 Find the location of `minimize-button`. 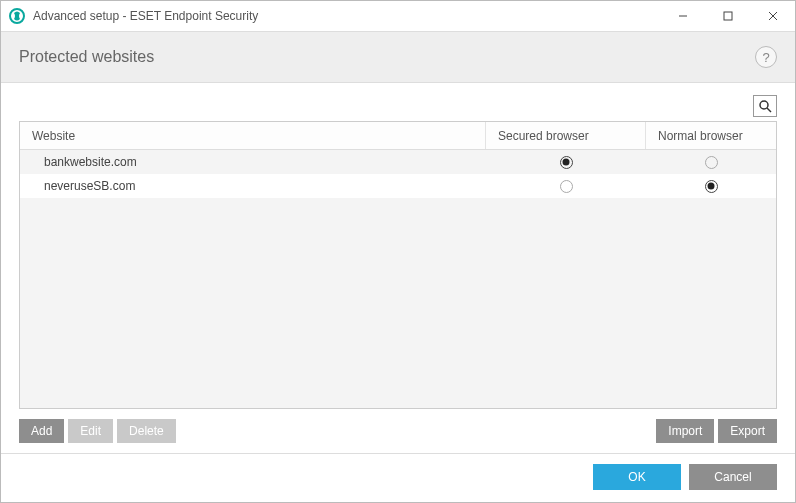

minimize-button is located at coordinates (682, 16).